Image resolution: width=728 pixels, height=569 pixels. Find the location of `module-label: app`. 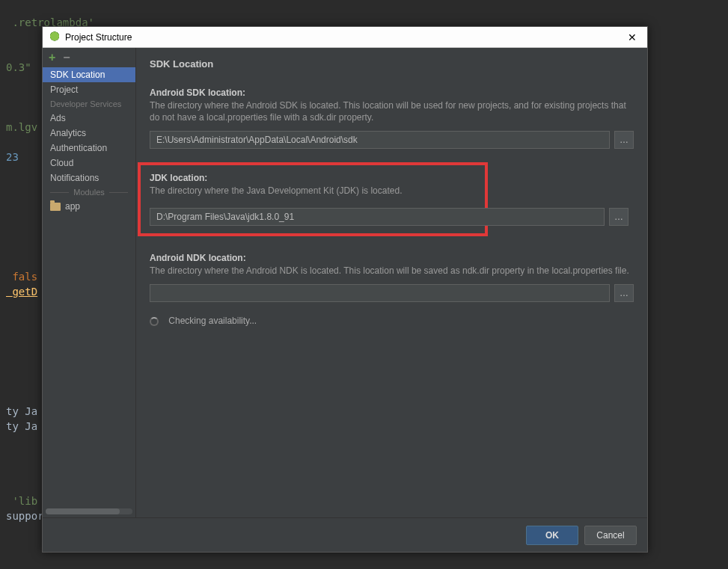

module-label: app is located at coordinates (73, 206).